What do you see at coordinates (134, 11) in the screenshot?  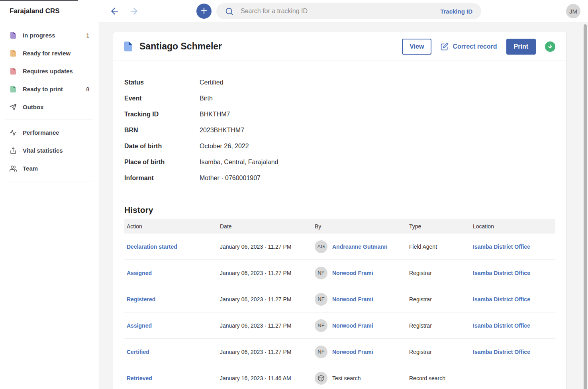 I see `forward-button` at bounding box center [134, 11].